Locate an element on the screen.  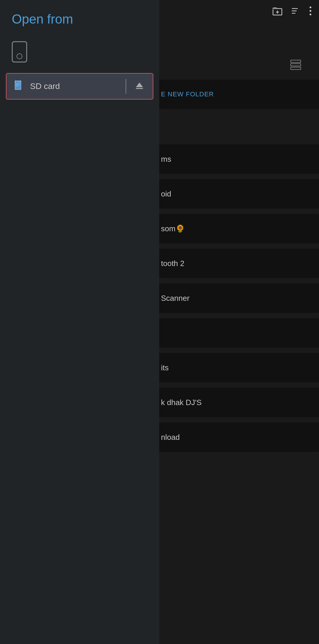
sd-card-row: SD card is located at coordinates (80, 86).